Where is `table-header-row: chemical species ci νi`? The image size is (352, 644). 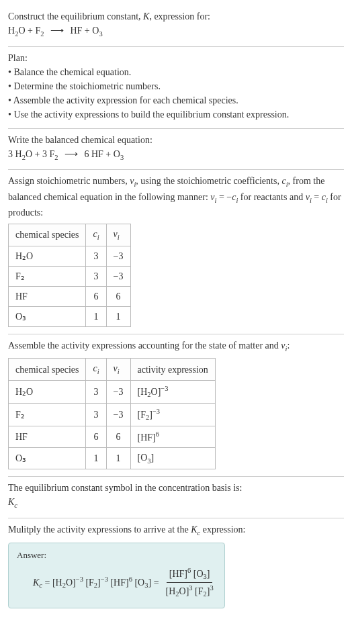
table-header-row: chemical species ci νi is located at coordinates (70, 235).